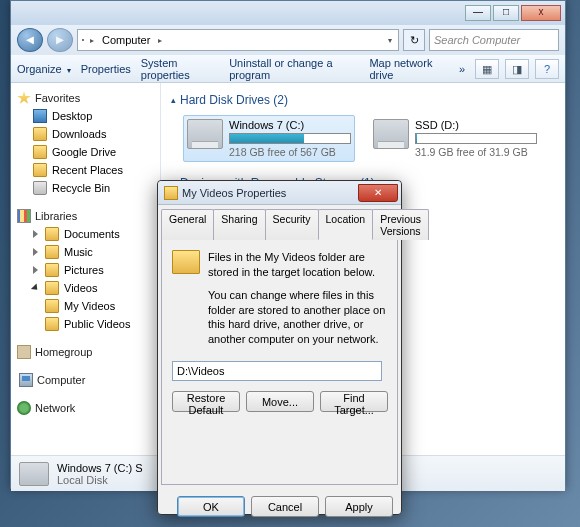  Describe the element at coordinates (106, 69) in the screenshot. I see `toolbar-properties: Properties` at that location.